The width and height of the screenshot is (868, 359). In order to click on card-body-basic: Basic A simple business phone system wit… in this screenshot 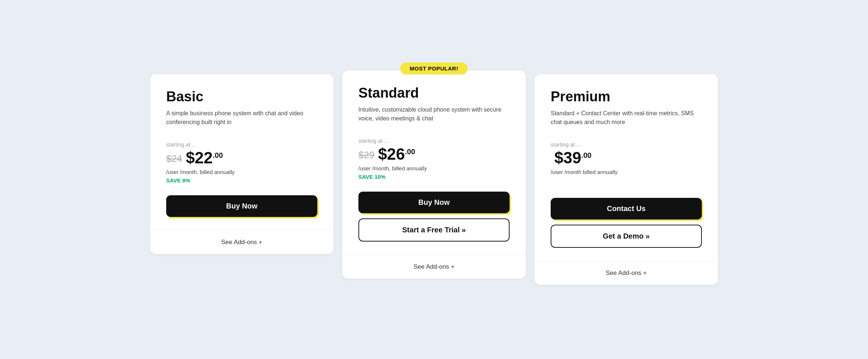, I will do `click(242, 159)`.